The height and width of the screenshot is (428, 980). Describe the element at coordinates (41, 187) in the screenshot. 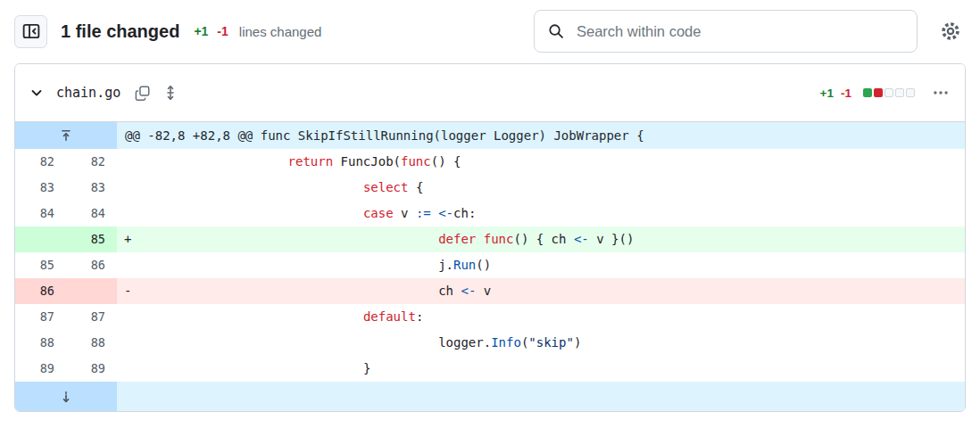

I see `old-line-number: 83` at that location.